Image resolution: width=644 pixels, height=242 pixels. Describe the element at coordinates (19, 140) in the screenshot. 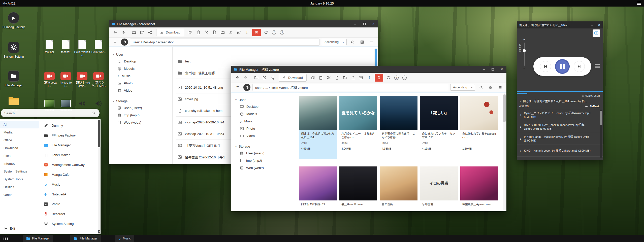

I see `category-office: Office` at that location.